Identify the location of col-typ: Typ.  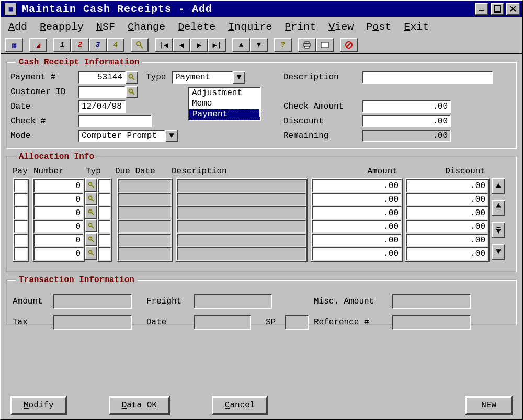
(100, 171).